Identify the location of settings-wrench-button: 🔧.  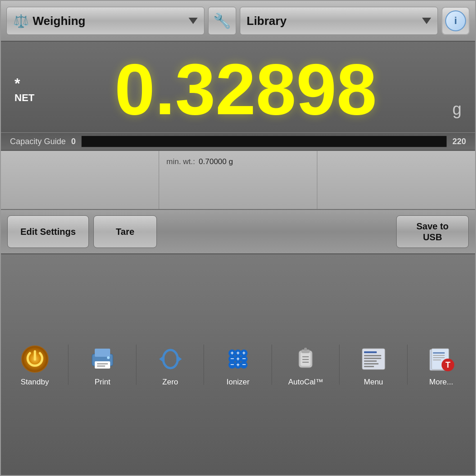
(222, 21).